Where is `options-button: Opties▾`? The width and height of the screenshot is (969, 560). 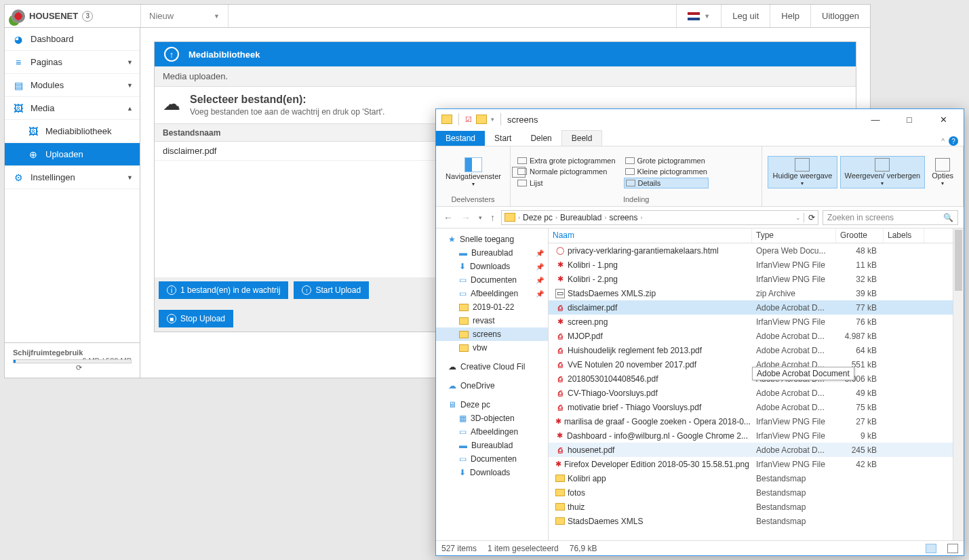 options-button: Opties▾ is located at coordinates (943, 172).